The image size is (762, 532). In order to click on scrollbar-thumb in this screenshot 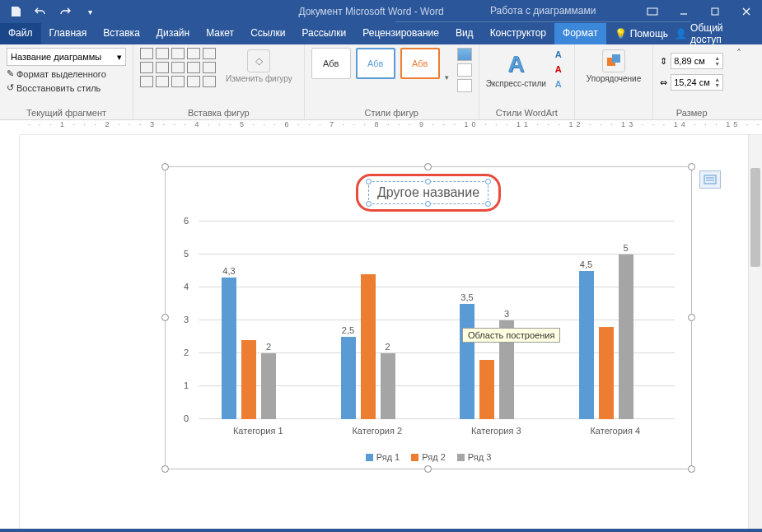, I will do `click(755, 217)`.